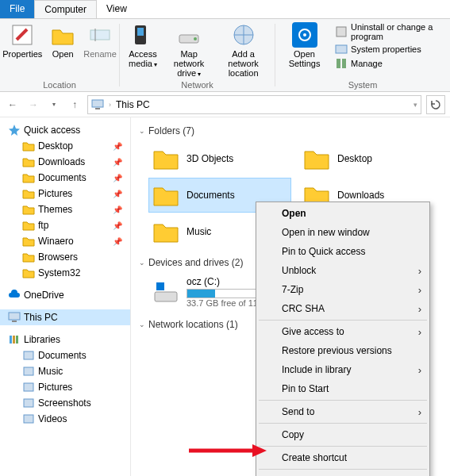 The height and width of the screenshot is (476, 450). Describe the element at coordinates (65, 419) in the screenshot. I see `sidebar-library-item: Videos` at that location.